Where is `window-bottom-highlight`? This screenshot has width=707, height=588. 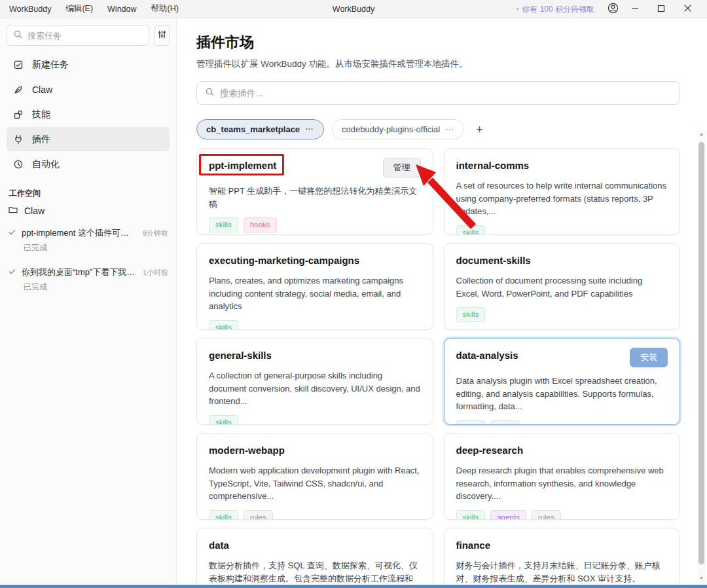 window-bottom-highlight is located at coordinates (354, 587).